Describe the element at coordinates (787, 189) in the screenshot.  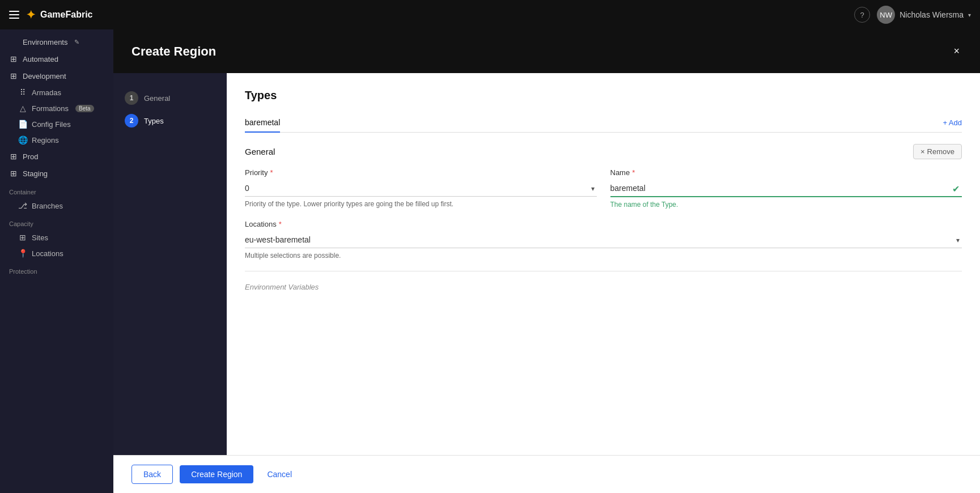
I see `name-input` at that location.